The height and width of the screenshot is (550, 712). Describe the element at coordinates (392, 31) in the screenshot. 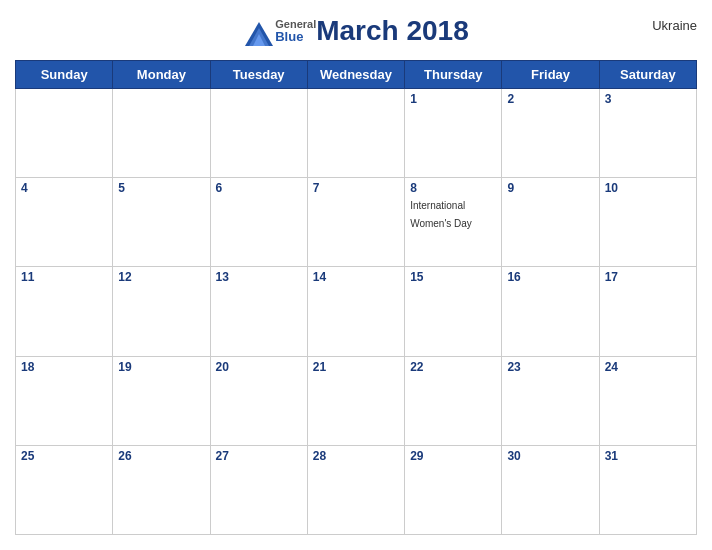

I see `calendar-title: March 2018` at that location.